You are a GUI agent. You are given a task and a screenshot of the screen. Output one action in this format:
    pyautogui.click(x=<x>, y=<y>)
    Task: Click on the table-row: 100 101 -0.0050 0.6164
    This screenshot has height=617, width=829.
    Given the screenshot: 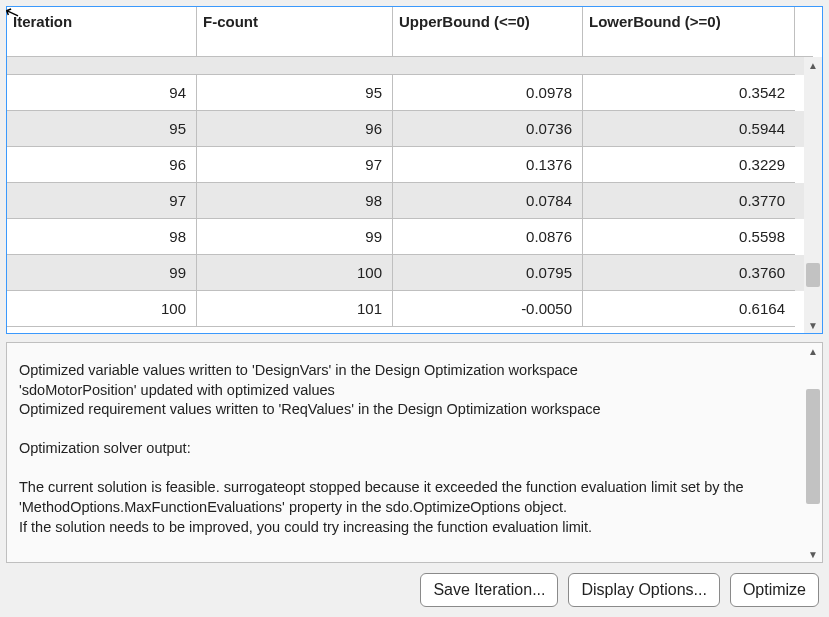 What is the action you would take?
    pyautogui.click(x=406, y=309)
    